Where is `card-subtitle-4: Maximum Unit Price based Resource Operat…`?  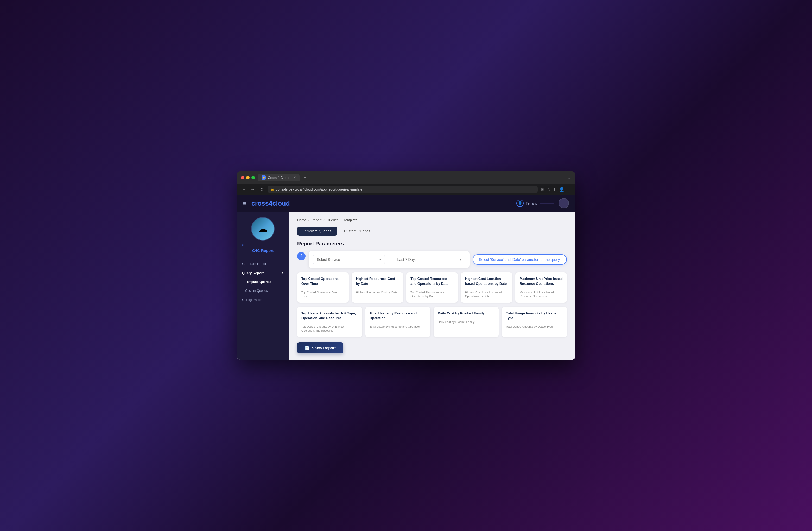 card-subtitle-4: Maximum Unit Price based Resource Operat… is located at coordinates (541, 295).